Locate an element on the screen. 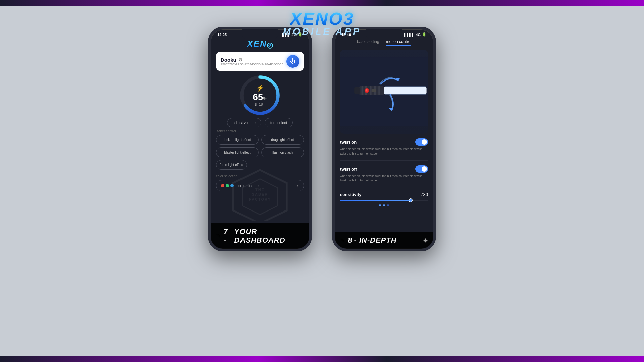 Image resolution: width=644 pixels, height=362 pixels. color-palette-row: color palette → is located at coordinates (260, 186).